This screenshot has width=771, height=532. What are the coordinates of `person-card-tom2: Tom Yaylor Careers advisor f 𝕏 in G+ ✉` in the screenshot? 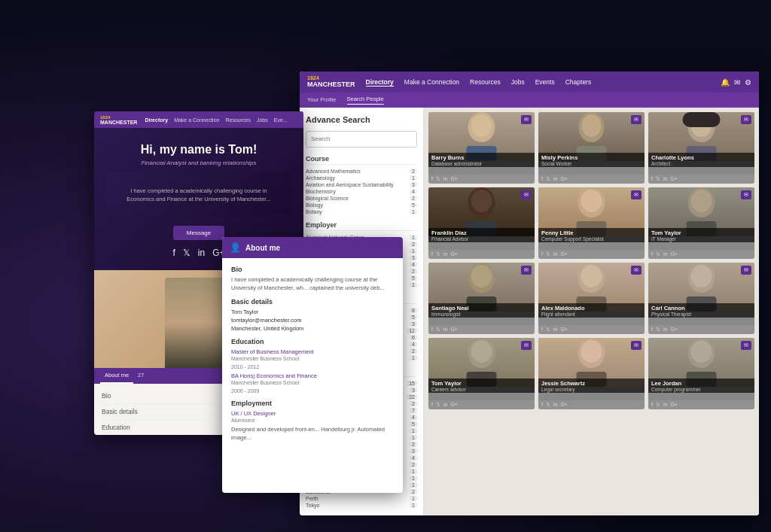 It's located at (482, 373).